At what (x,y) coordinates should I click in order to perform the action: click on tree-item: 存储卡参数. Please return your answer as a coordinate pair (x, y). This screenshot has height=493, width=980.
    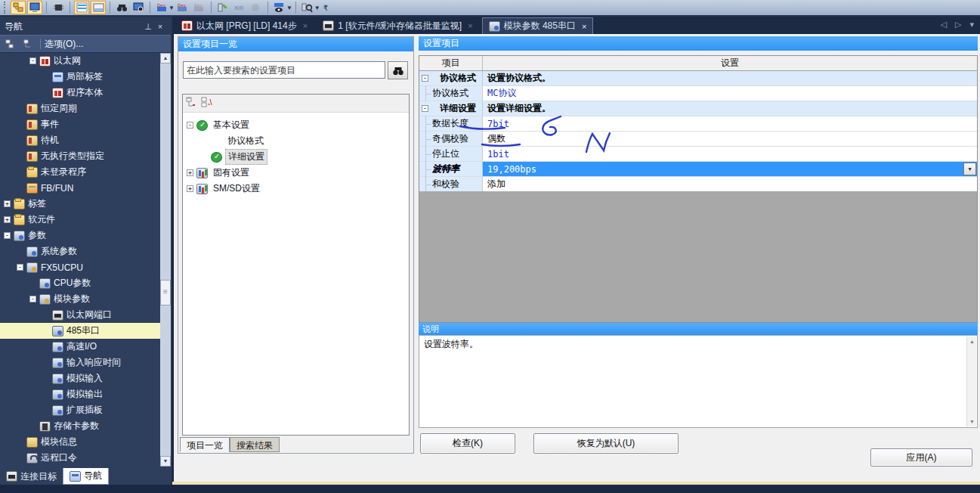
    Looking at the image, I should click on (80, 426).